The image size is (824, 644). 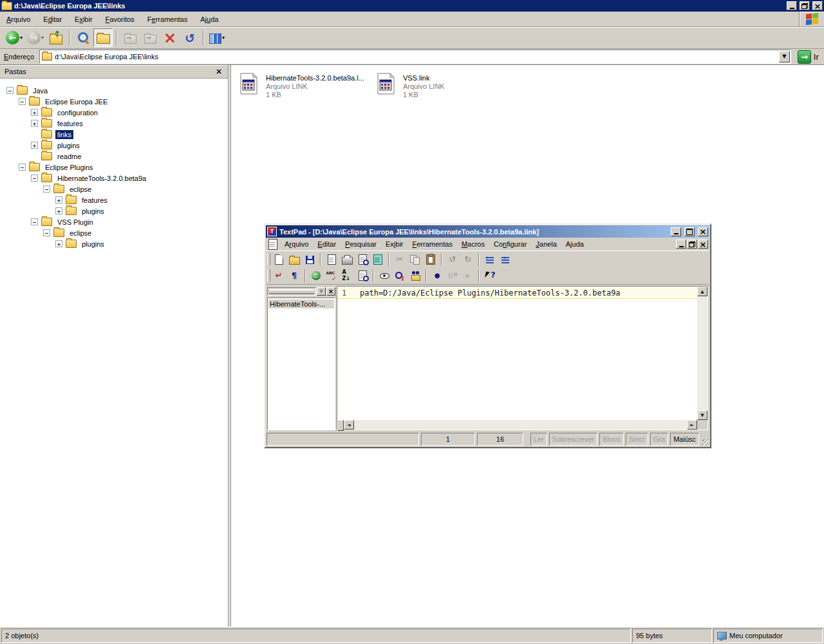 I want to click on tree-item-vss-plugin: −VSS Plugin, so click(x=117, y=222).